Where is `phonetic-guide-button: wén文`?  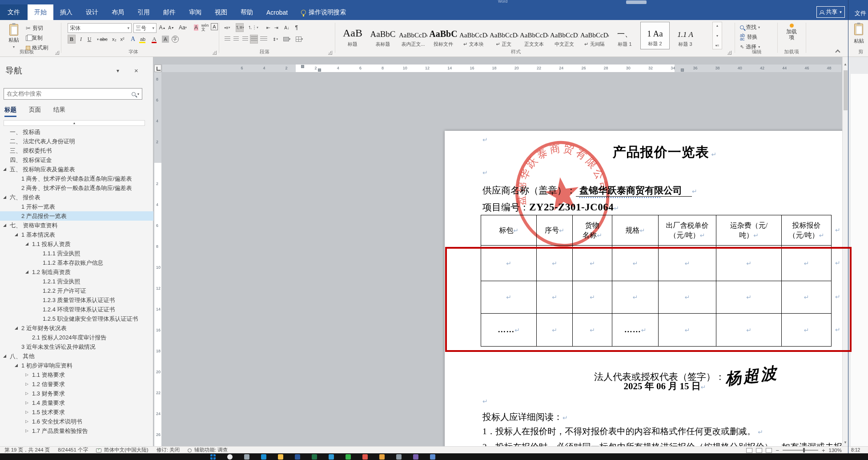
phonetic-guide-button: wén文 is located at coordinates (205, 28).